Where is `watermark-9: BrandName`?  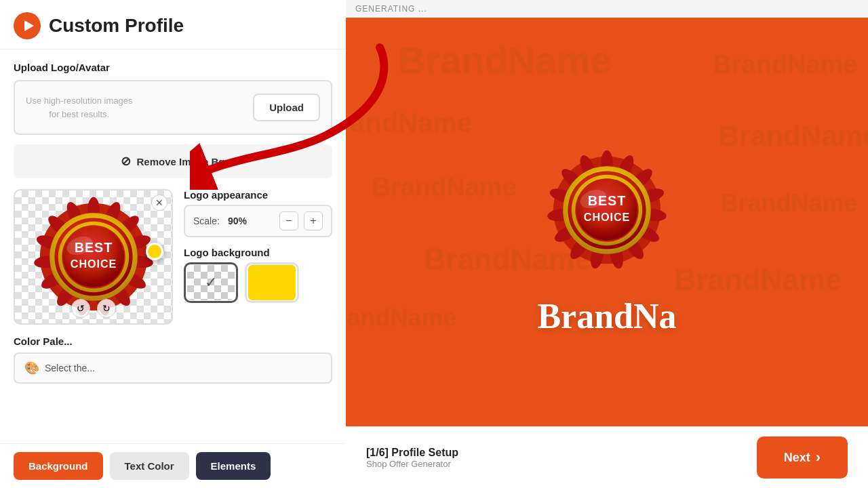 watermark-9: BrandName is located at coordinates (758, 280).